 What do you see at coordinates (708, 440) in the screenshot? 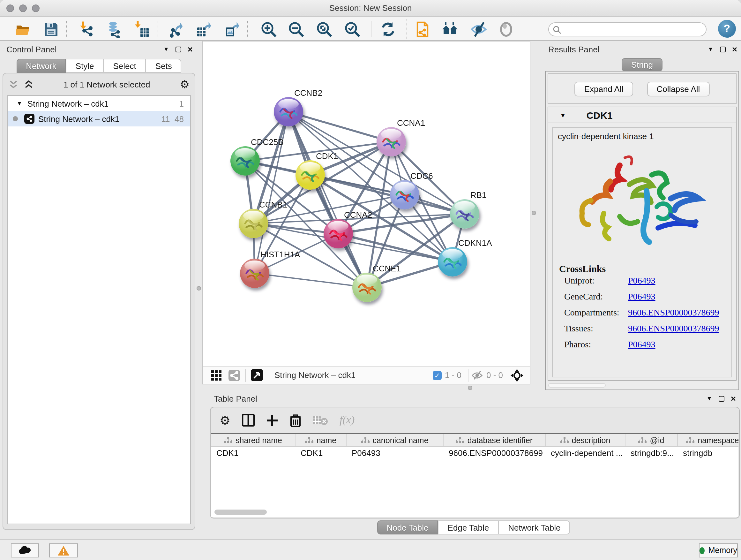
I see `column-header-namespace: namespace` at bounding box center [708, 440].